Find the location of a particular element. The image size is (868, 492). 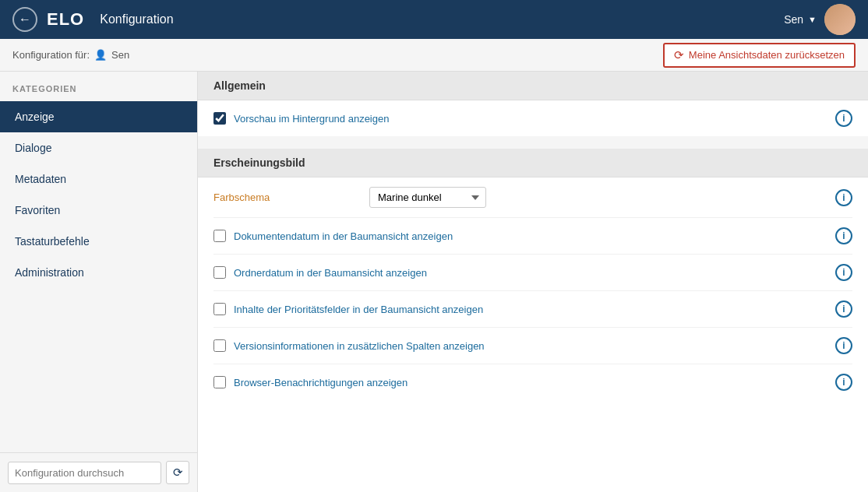

setting-browser-benachrichtigungen: Browser-Benachrichtigungen anzeigen i is located at coordinates (533, 382).